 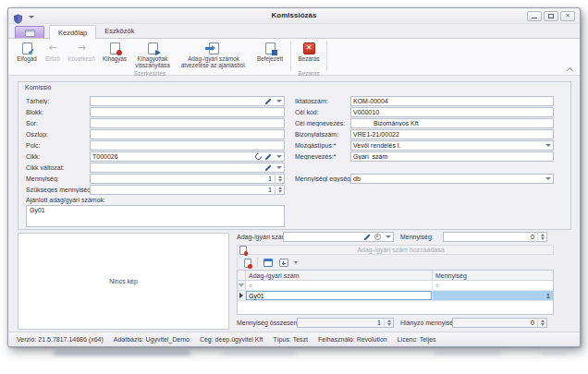 I want to click on ribbon-group-label-edit: Szerkesztés, so click(x=150, y=74).